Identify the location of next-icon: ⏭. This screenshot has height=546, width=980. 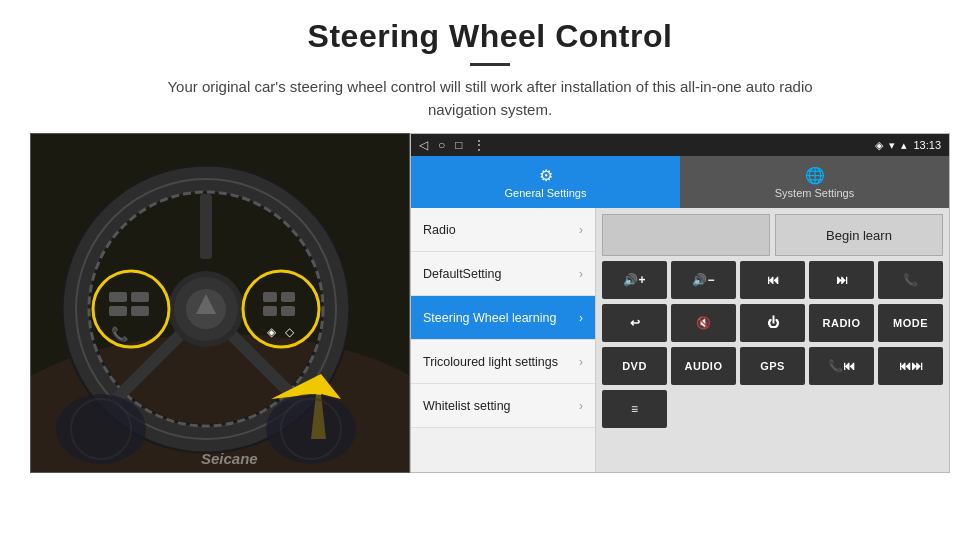
(842, 280).